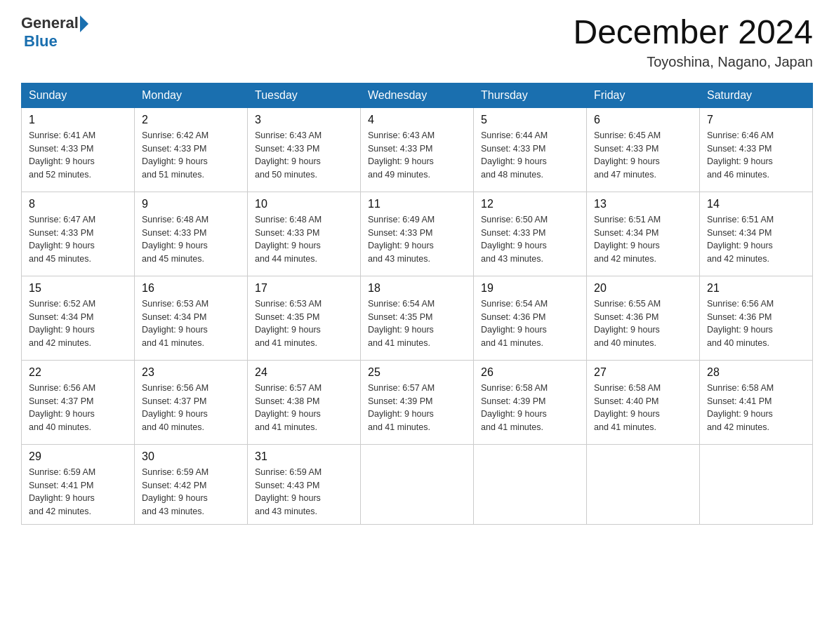 This screenshot has width=834, height=644. What do you see at coordinates (417, 484) in the screenshot?
I see `calendar-week-row: 29Sunrise: 6:59 AMSunset: 4:41 PMDayligh…` at bounding box center [417, 484].